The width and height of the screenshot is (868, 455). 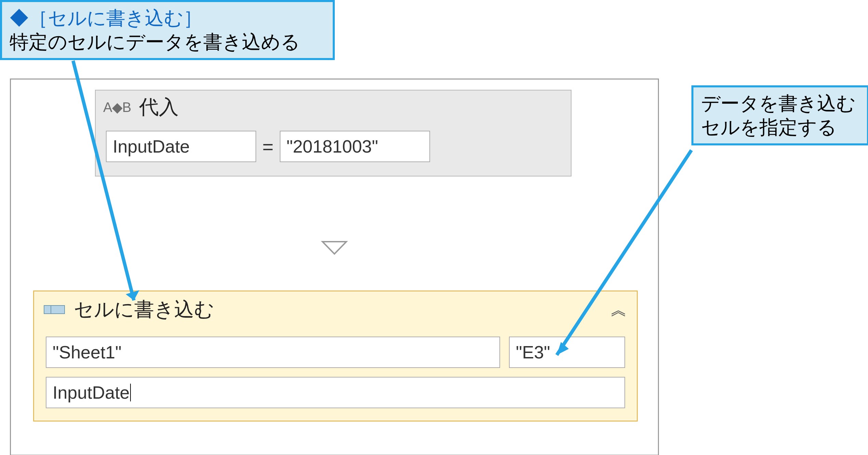 I want to click on write-cell-value-input: InputDate, so click(x=335, y=393).